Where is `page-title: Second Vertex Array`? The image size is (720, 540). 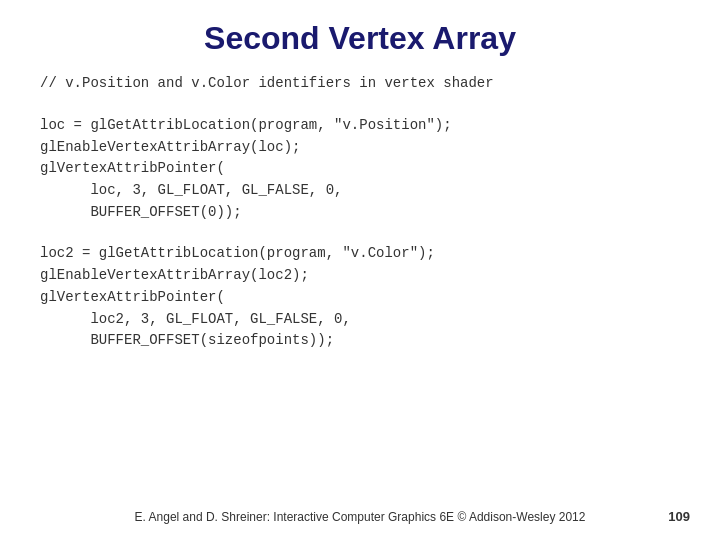 page-title: Second Vertex Array is located at coordinates (360, 38).